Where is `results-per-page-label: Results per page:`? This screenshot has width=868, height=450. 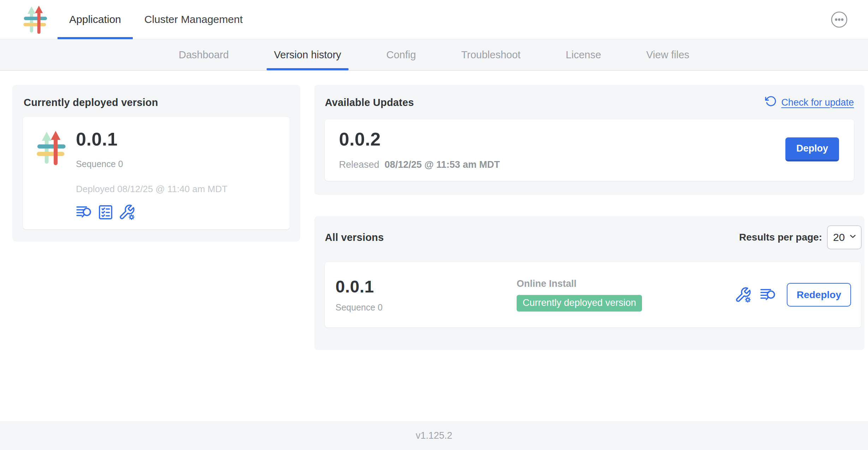 results-per-page-label: Results per page: is located at coordinates (780, 237).